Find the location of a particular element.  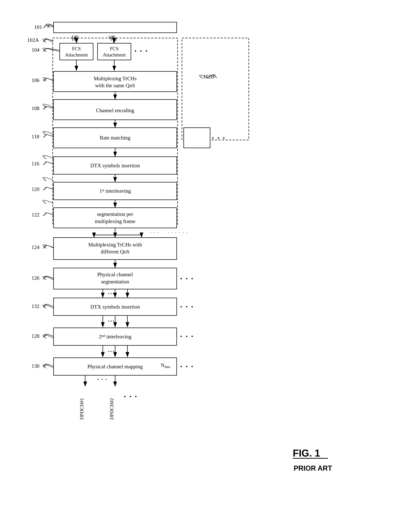

svg-text: 128 is located at coordinates (36, 336).